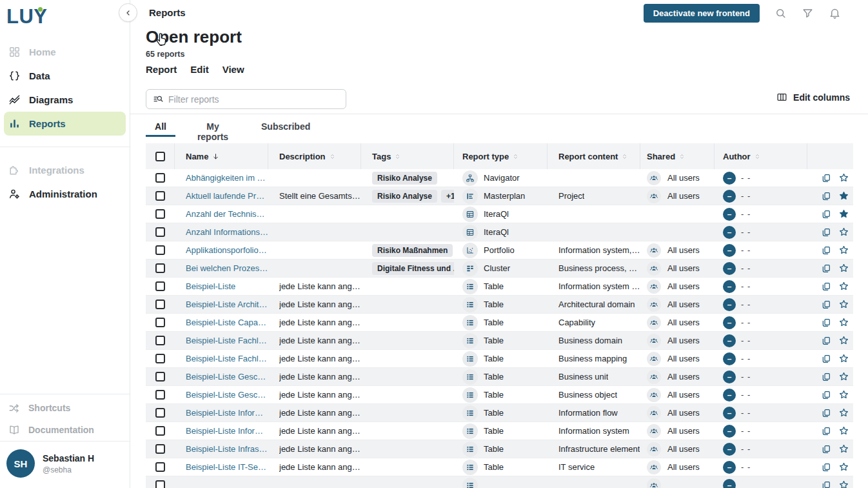 This screenshot has height=488, width=868. I want to click on report-name-link: Bei welchen Prozessen…, so click(227, 269).